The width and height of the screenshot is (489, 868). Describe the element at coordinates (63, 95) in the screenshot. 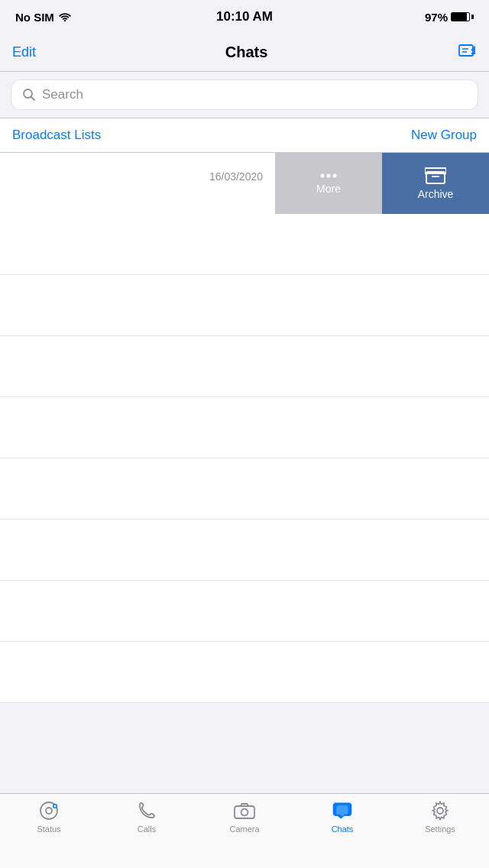

I see `search-placeholder: Search` at that location.